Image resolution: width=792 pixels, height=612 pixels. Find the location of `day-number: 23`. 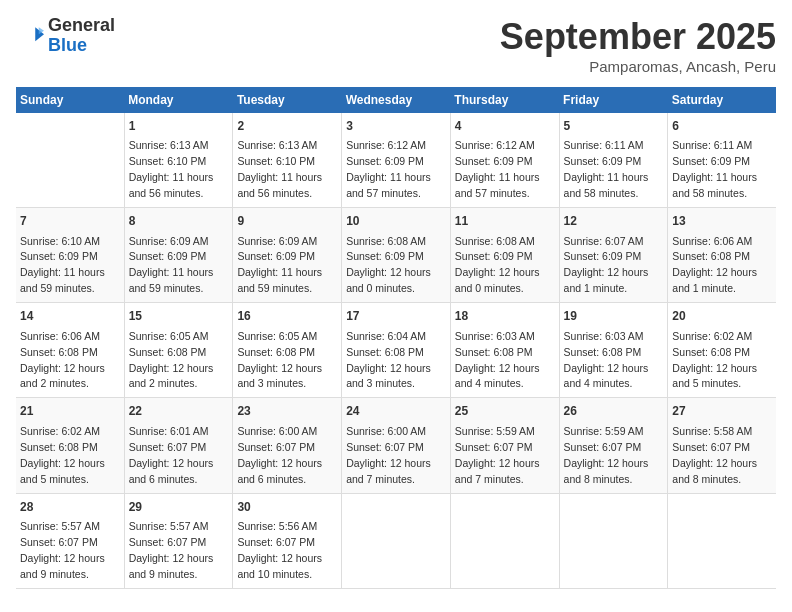

day-number: 23 is located at coordinates (287, 412).